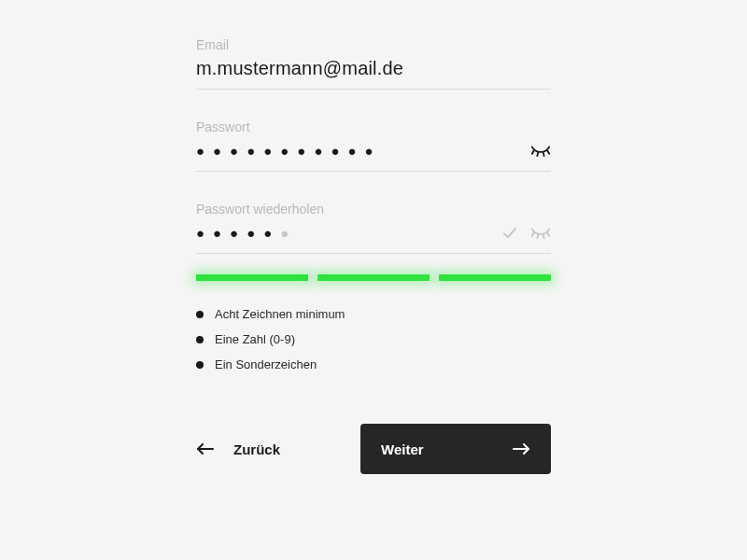 The image size is (747, 560). Describe the element at coordinates (374, 63) in the screenshot. I see `email-field-group: Email` at that location.